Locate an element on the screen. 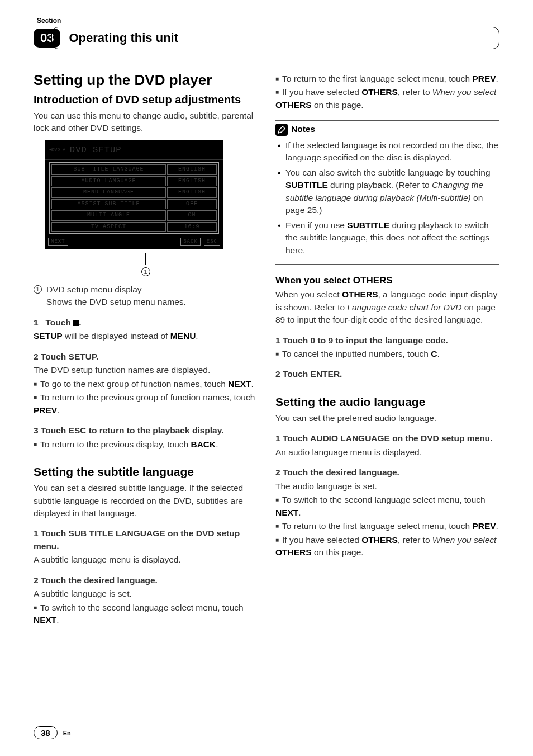 The height and width of the screenshot is (756, 533). header-title-box: Operating this unit is located at coordinates (275, 38).